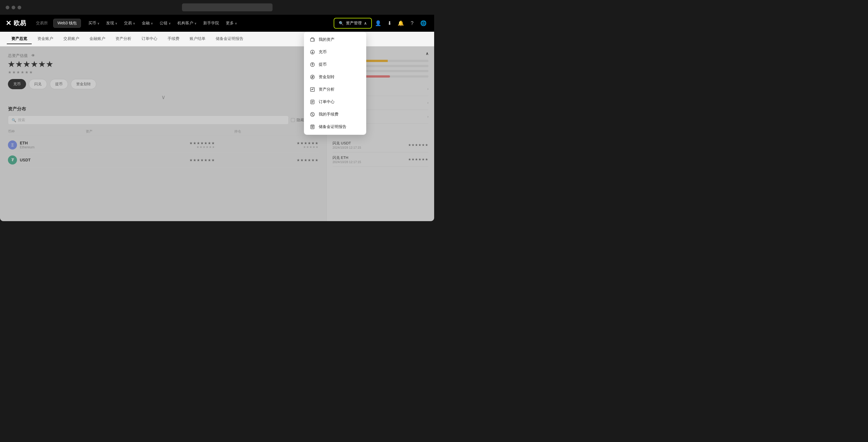 Image resolution: width=868 pixels, height=442 pixels. Describe the element at coordinates (163, 145) in the screenshot. I see `eth-holding: ★★★★★★★ ★★★★★★` at that location.